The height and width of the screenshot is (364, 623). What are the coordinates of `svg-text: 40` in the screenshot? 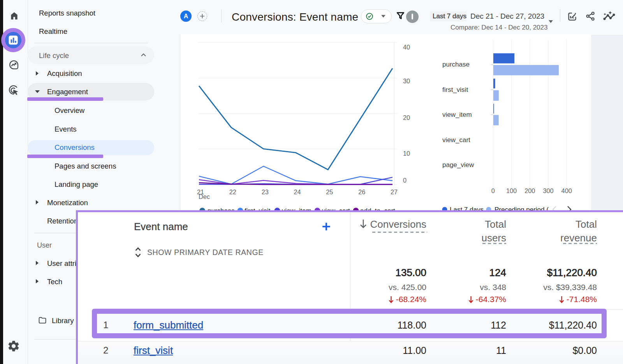 It's located at (407, 47).